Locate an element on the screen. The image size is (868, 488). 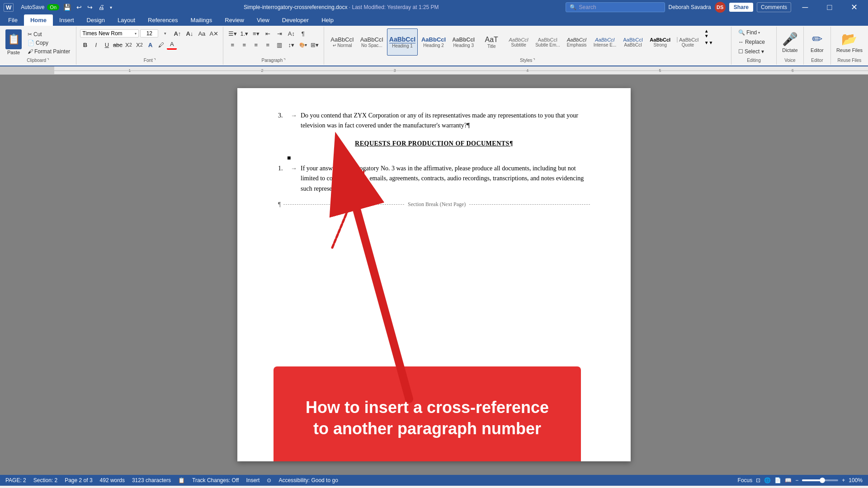
style-heading3: AaBbCcI Heading 3 is located at coordinates (463, 42).